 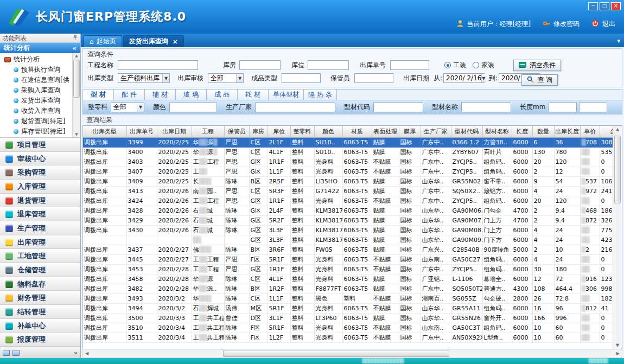 What do you see at coordinates (87, 354) in the screenshot?
I see `scroll-left-icon: ◀` at bounding box center [87, 354].